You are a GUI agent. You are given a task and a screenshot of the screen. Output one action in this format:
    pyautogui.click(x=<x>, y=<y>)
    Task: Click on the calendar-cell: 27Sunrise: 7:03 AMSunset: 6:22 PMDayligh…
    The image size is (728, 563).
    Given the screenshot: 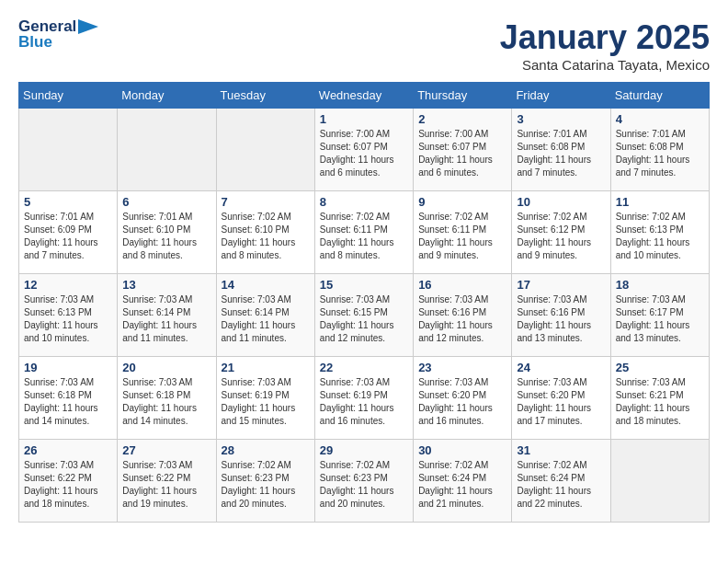 What is the action you would take?
    pyautogui.click(x=167, y=481)
    